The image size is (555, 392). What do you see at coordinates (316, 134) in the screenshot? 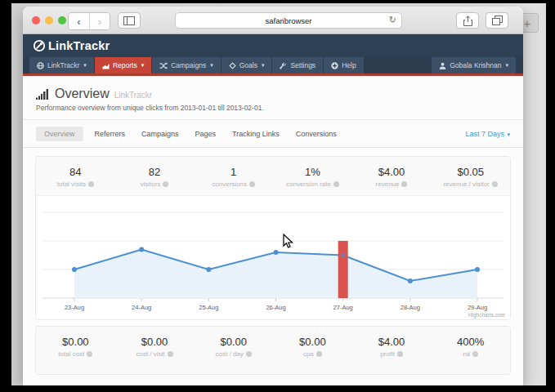
I see `tab-conversions: Conversions` at bounding box center [316, 134].